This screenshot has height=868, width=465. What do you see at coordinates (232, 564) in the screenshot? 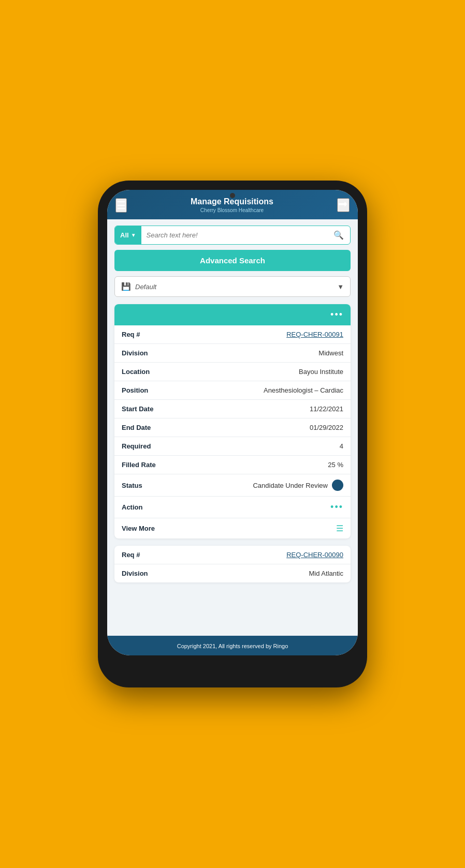
I see `requisition-card-2: Req # REQ-CHER-00090 Division Mid Atlant…` at bounding box center [232, 564].